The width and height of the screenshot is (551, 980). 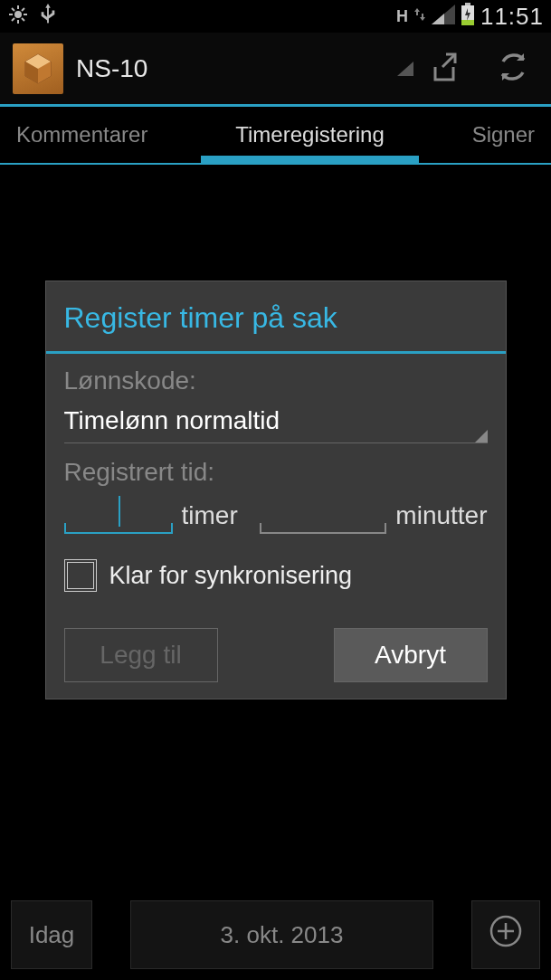 What do you see at coordinates (276, 317) in the screenshot?
I see `dialog-title: Register timer på sak` at bounding box center [276, 317].